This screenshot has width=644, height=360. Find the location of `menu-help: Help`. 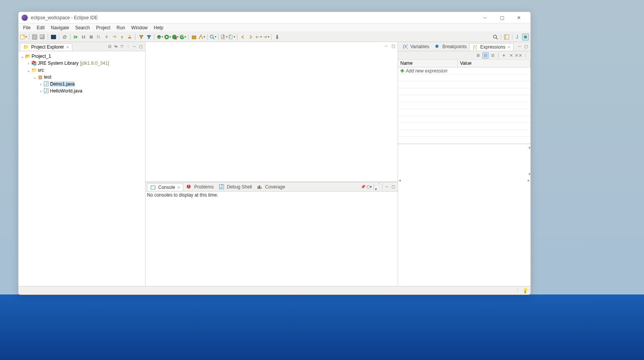

menu-help: Help is located at coordinates (159, 28).